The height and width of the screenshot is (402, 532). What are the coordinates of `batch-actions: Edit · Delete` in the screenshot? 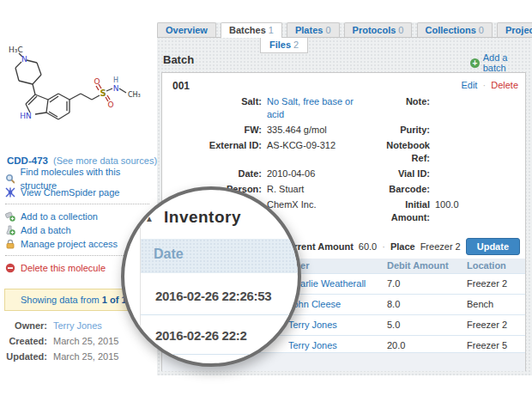 It's located at (489, 85).